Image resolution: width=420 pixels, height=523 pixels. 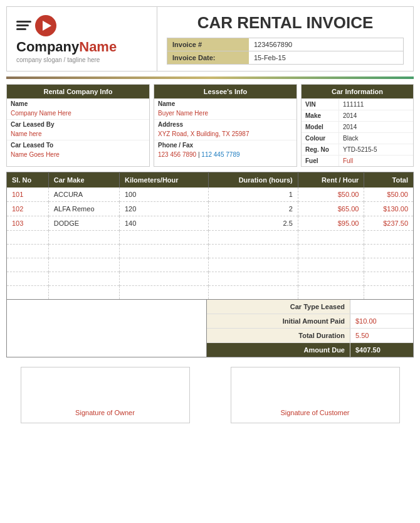 I want to click on leased-by-row: Car Leased By Name here, so click(x=78, y=129).